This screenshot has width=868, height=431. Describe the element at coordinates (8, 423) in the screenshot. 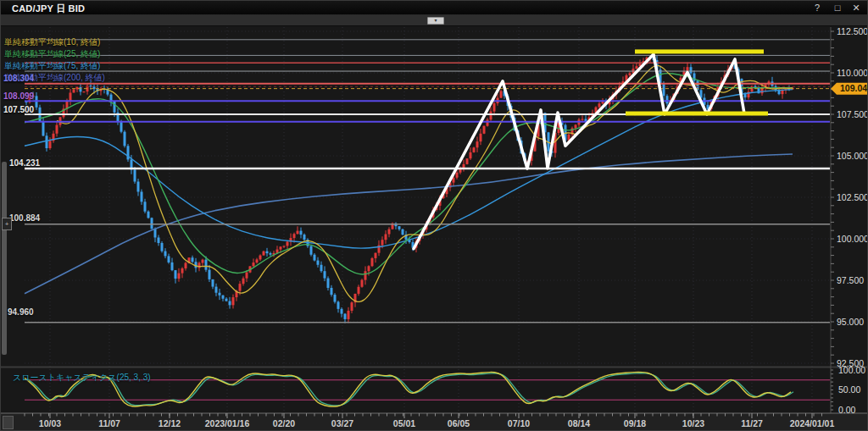

I see `axis-corner-box` at that location.